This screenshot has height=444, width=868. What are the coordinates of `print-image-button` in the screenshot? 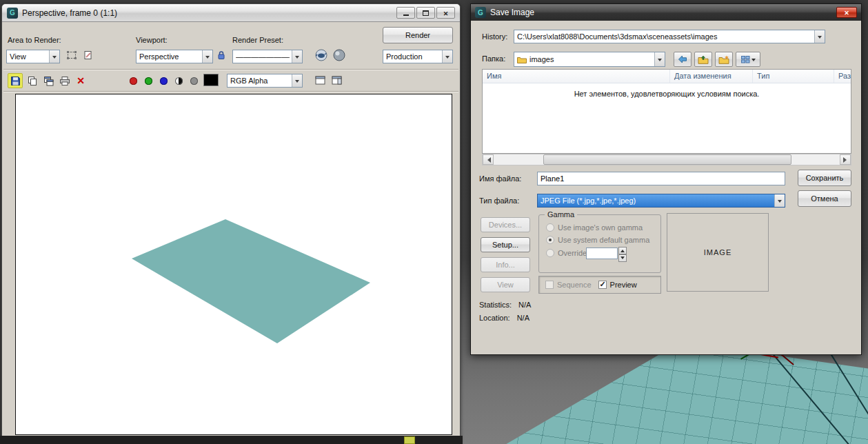 It's located at (65, 81).